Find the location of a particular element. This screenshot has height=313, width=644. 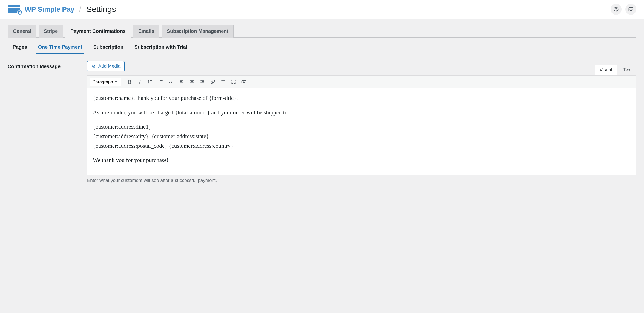

page-title: Settings is located at coordinates (101, 9).